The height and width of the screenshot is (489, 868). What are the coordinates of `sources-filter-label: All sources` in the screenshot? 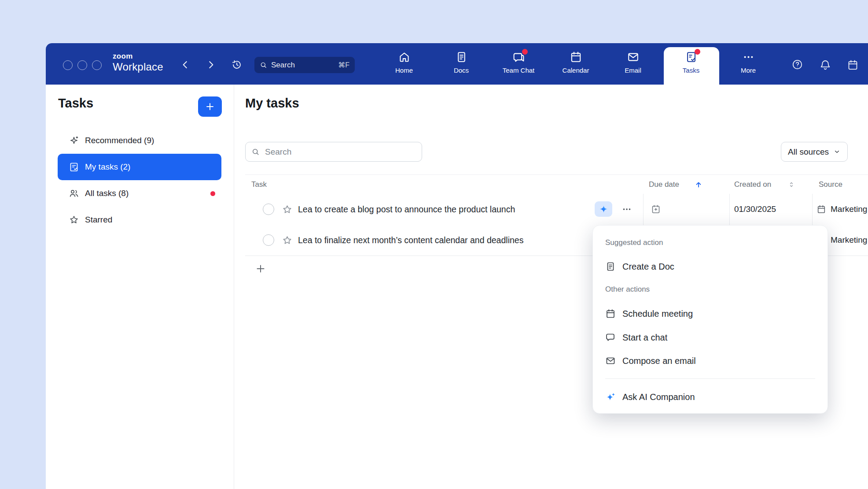 It's located at (808, 152).